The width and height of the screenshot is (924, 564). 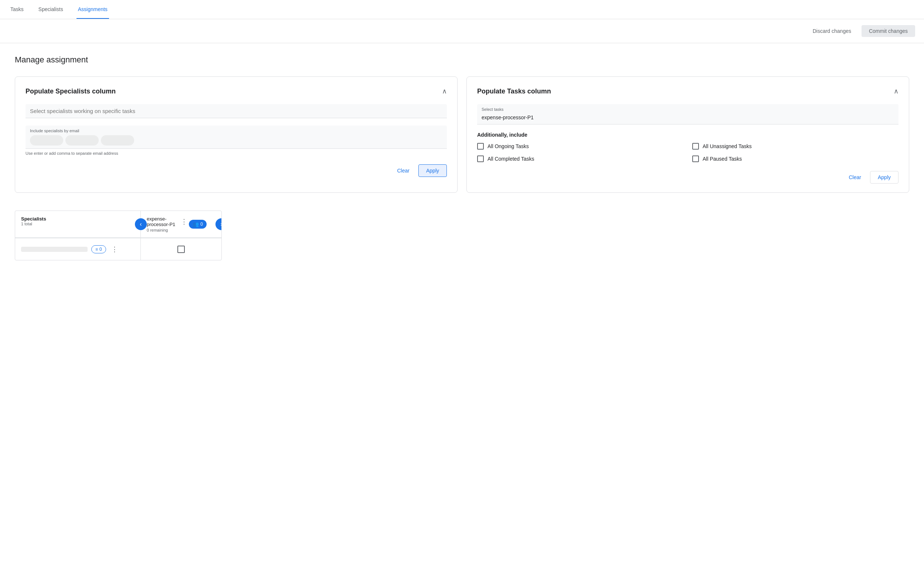 What do you see at coordinates (118, 249) in the screenshot?
I see `table-data-row: ≡ 0 ⋮` at bounding box center [118, 249].